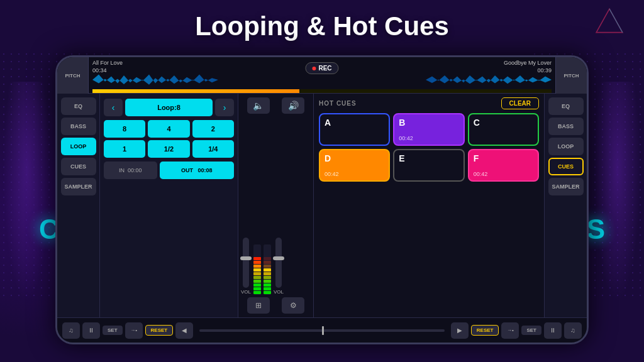  What do you see at coordinates (520, 103) in the screenshot?
I see `clear-button: CLEAR` at bounding box center [520, 103].